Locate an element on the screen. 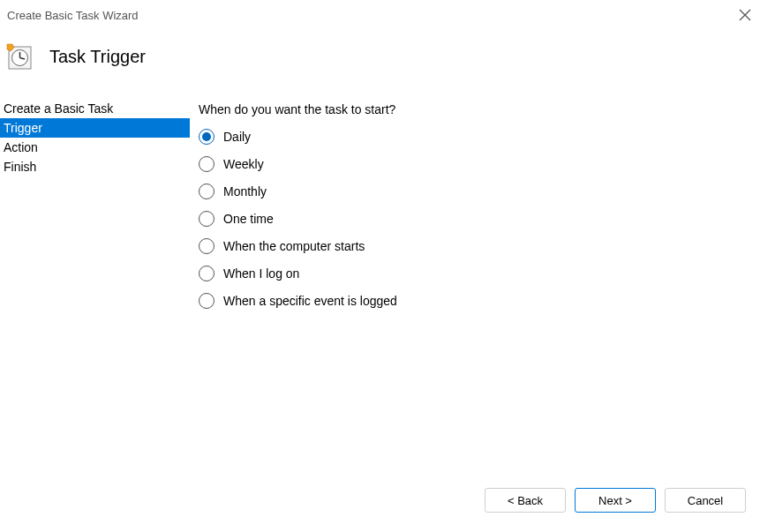 The width and height of the screenshot is (760, 532). radio-option-onetime: One time is located at coordinates (475, 219).